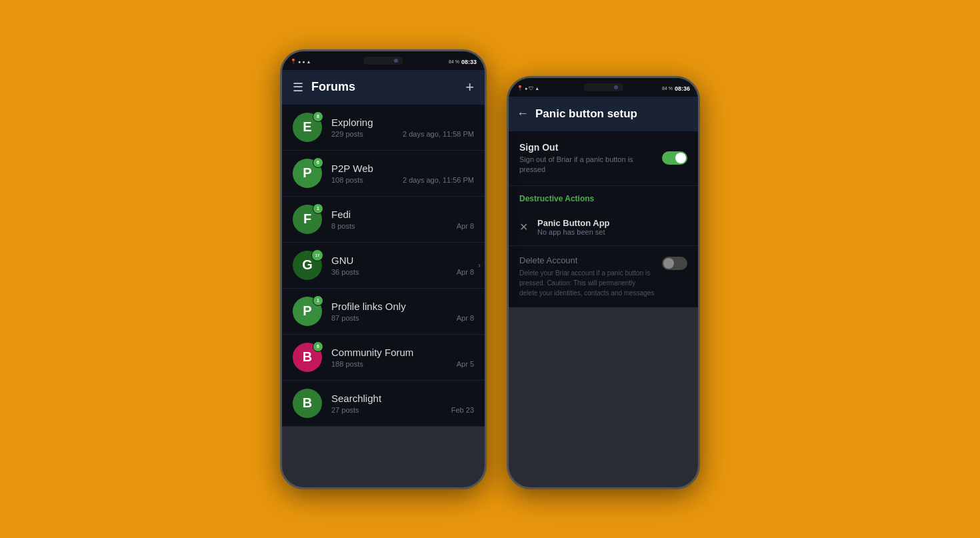 The height and width of the screenshot is (538, 980). Describe the element at coordinates (403, 173) in the screenshot. I see `forum-info-p2pweb: P2P Web 108 posts 2 days ago, 11:56 PM` at that location.